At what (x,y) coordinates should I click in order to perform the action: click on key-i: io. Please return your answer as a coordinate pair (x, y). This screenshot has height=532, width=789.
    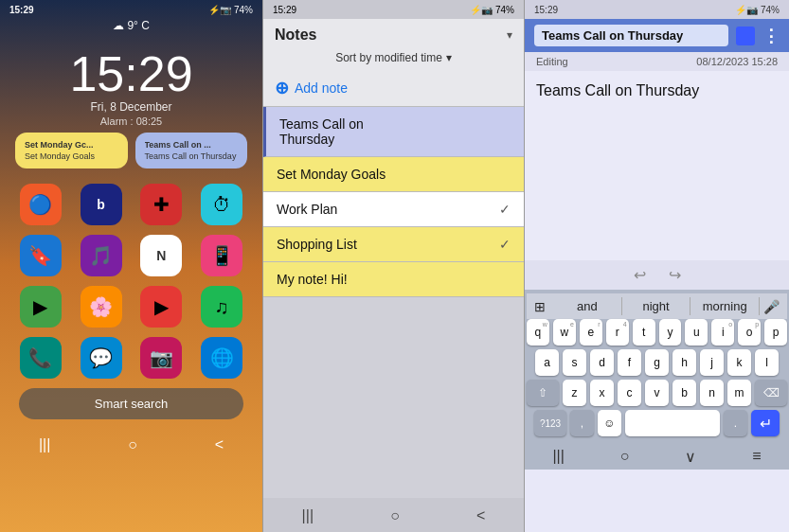
    Looking at the image, I should click on (723, 332).